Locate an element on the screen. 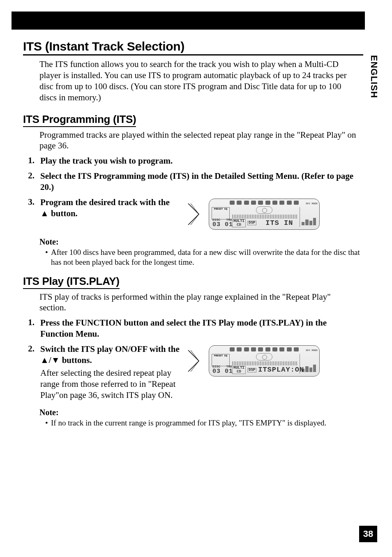 The height and width of the screenshot is (557, 392). its-programming-text: Programmed tracks are played within the … is located at coordinates (198, 141).